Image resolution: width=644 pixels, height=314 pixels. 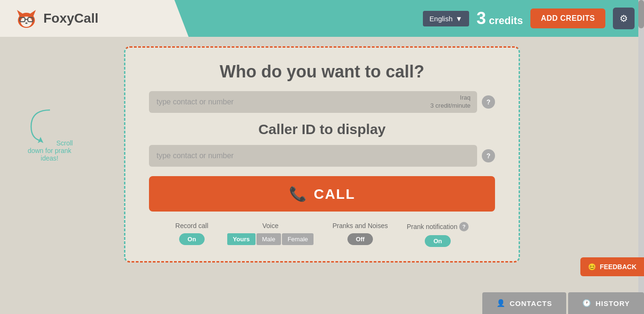 What do you see at coordinates (587, 303) in the screenshot?
I see `history-icon: 🕐` at bounding box center [587, 303].